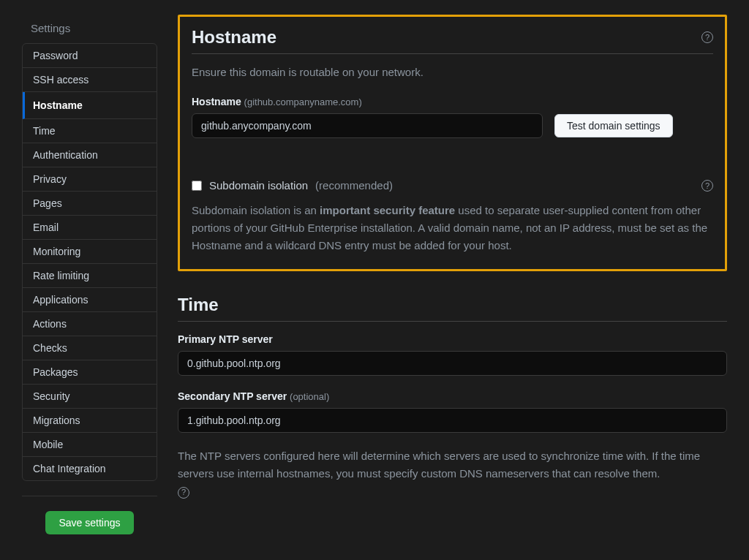 This screenshot has width=749, height=560. Describe the element at coordinates (198, 305) in the screenshot. I see `time-title: Time` at that location.